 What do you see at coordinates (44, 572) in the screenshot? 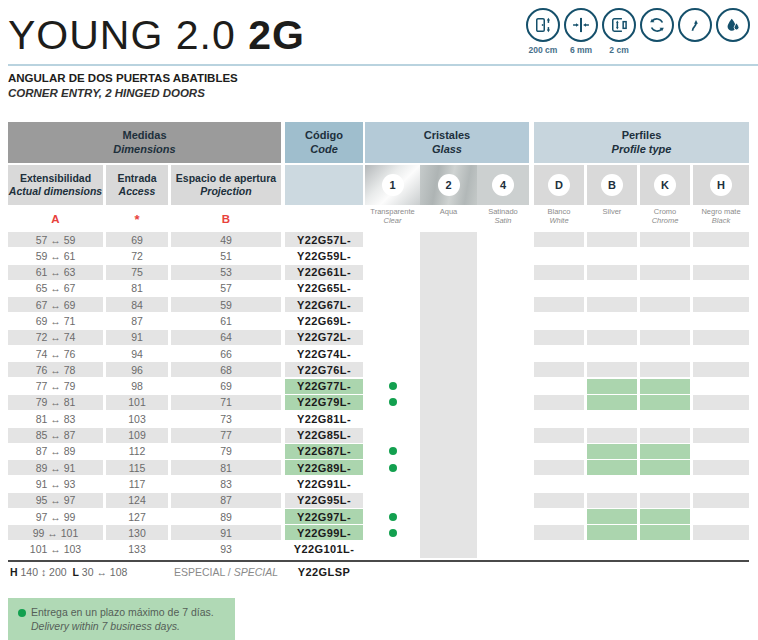
I see `special-h-value: 140 ↕ 200` at bounding box center [44, 572].